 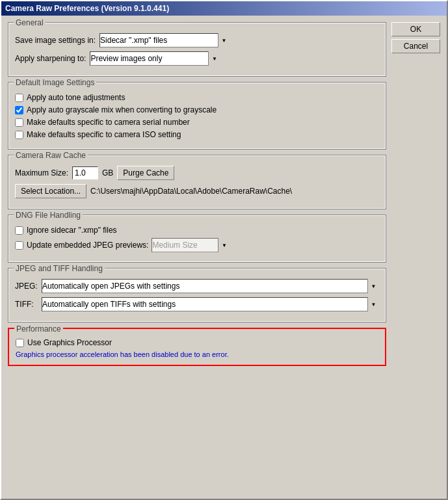 I want to click on cancel-button: Cancel, so click(x=416, y=46).